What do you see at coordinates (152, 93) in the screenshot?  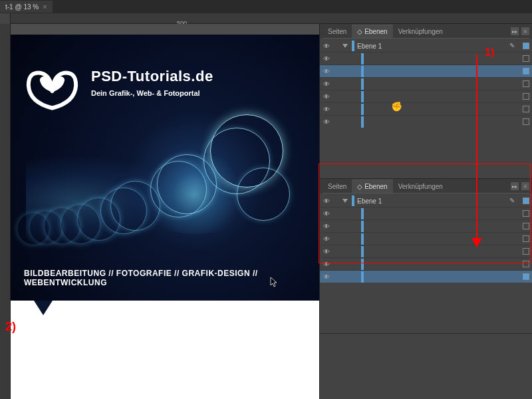 I see `logo-subtitle: Dein Grafik-, Web- & Fotoportal` at bounding box center [152, 93].